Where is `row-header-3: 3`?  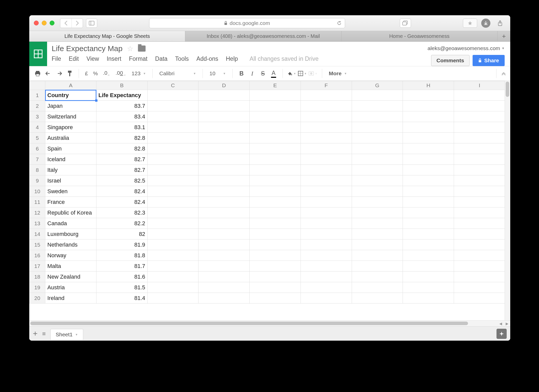
row-header-3: 3 is located at coordinates (37, 117).